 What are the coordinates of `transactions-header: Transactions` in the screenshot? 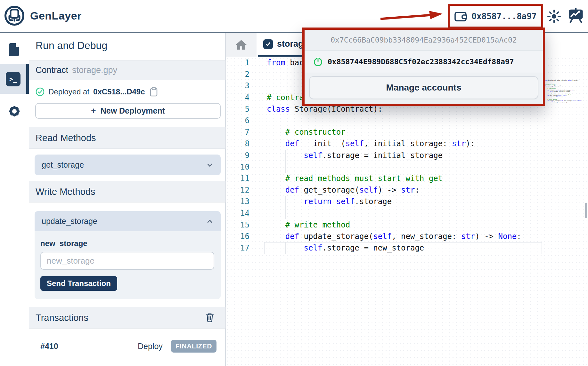 It's located at (127, 318).